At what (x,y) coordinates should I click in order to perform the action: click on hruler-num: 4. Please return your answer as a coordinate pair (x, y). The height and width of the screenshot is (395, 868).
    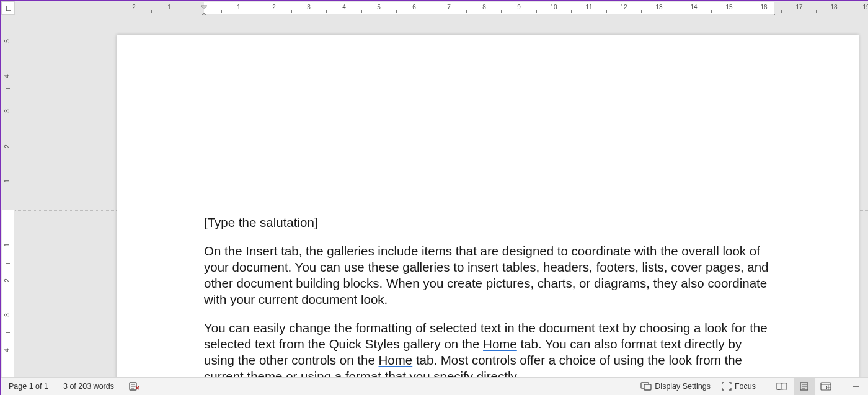
    Looking at the image, I should click on (344, 7).